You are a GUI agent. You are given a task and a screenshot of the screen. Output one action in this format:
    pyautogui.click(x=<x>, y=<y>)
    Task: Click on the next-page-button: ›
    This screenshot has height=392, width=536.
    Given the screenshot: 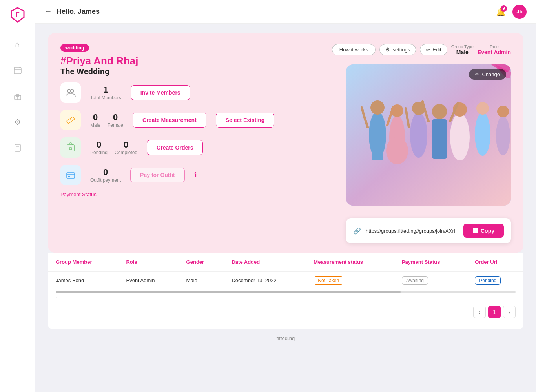 What is the action you would take?
    pyautogui.click(x=509, y=312)
    